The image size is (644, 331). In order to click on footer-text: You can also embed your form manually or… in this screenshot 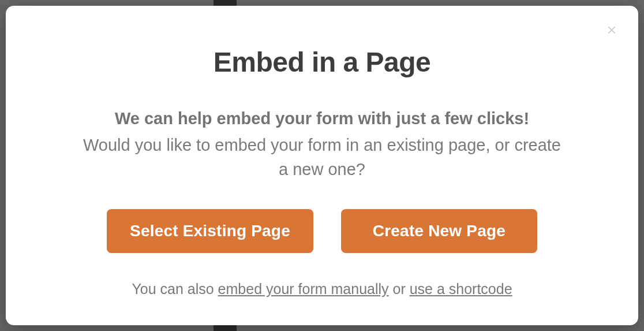, I will do `click(322, 289)`.